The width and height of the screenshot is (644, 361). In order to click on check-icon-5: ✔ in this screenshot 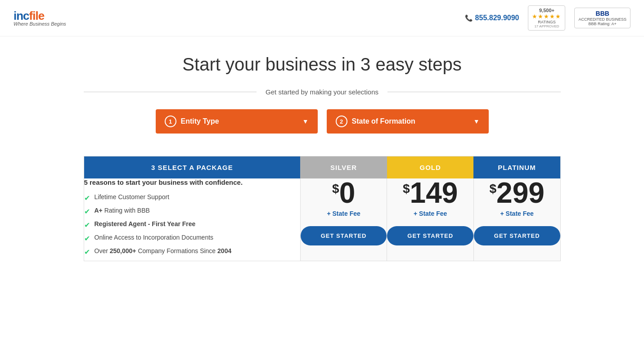, I will do `click(87, 252)`.